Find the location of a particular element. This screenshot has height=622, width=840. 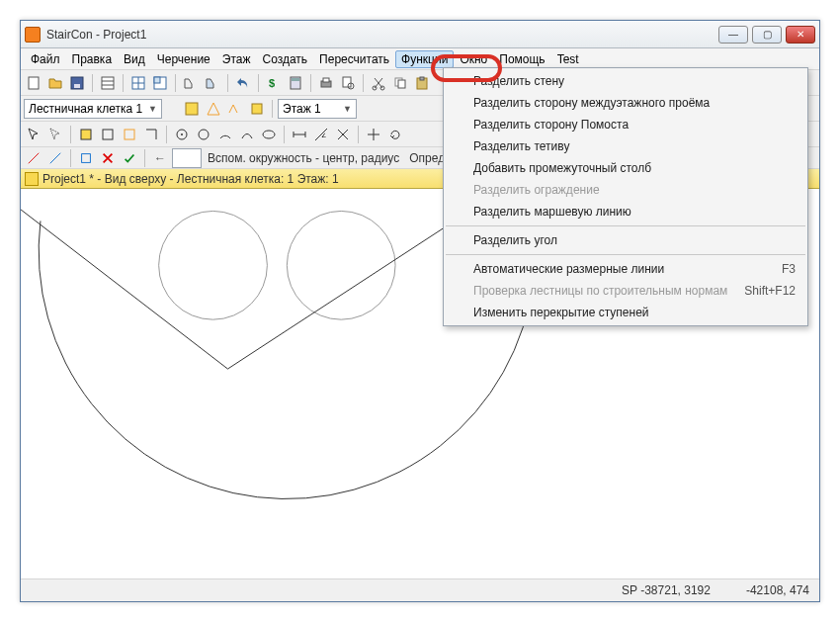

title-bar: StairCon - Project1 — ▢ ✕ is located at coordinates (420, 35).